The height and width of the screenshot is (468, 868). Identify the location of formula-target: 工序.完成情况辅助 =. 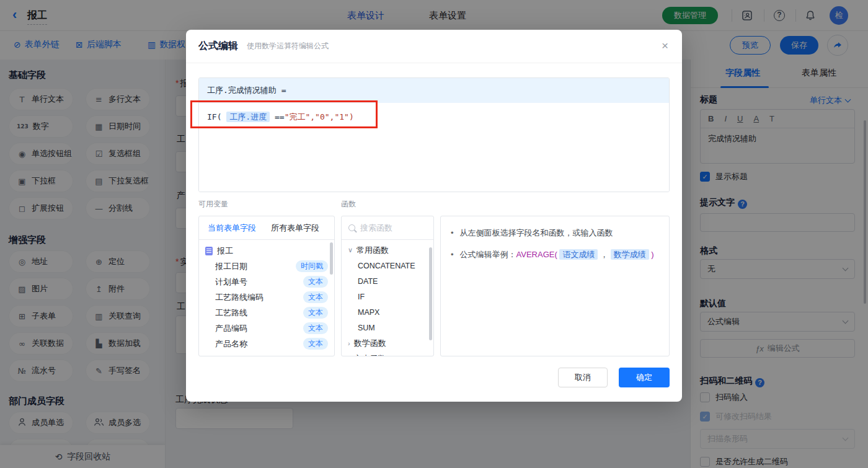
(434, 91).